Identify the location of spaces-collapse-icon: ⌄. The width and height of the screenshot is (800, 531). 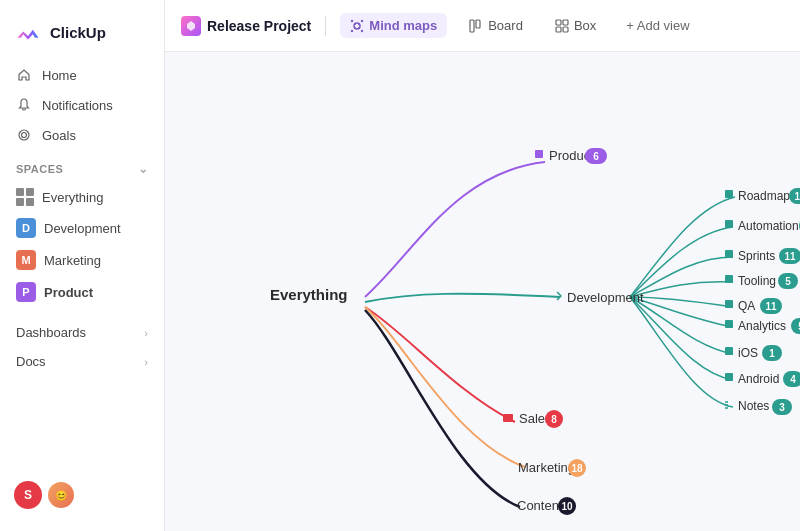
(144, 169).